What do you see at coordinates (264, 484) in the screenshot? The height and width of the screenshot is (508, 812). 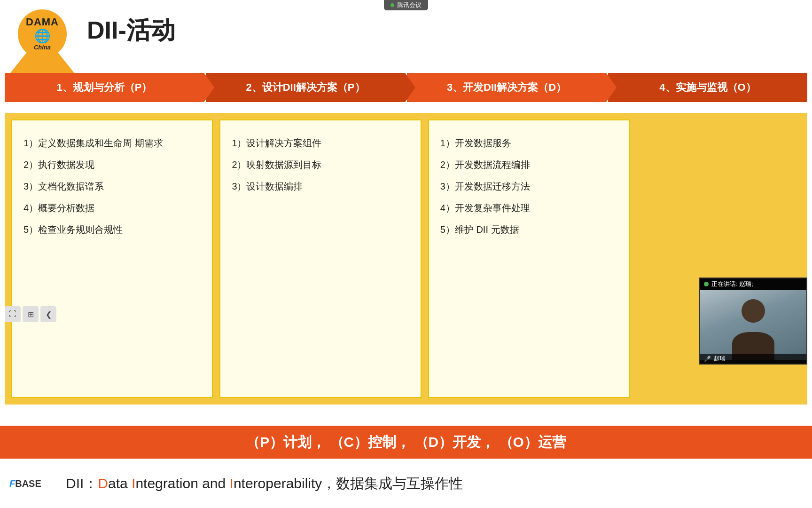 I see `dii-description: DII：Data Integration and Interoperabilit…` at bounding box center [264, 484].